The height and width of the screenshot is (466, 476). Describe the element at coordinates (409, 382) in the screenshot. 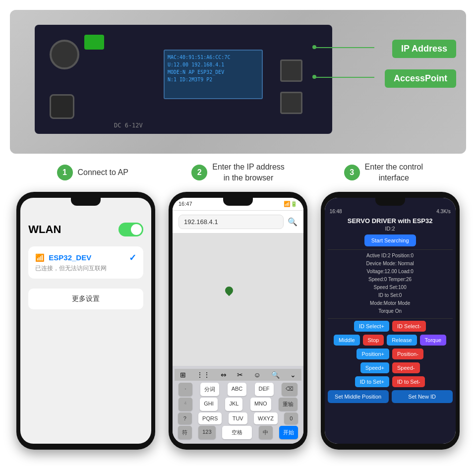

I see `id-to-set-minus-button: ID to Set-` at that location.